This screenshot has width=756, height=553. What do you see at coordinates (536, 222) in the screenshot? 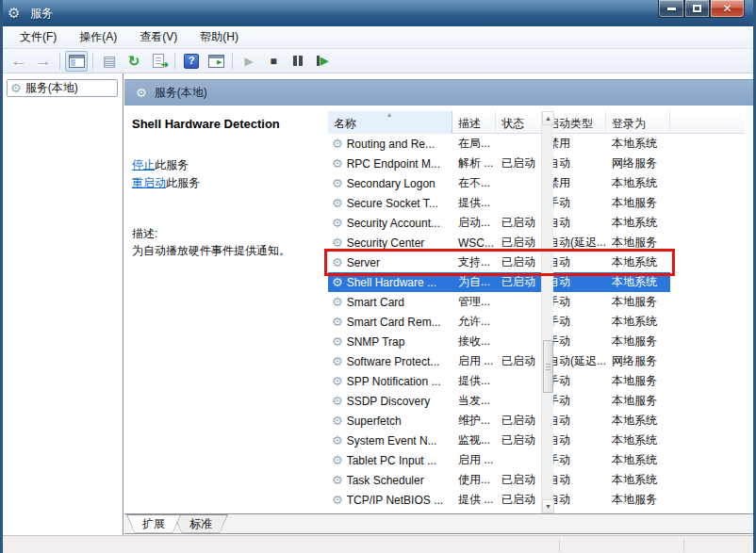
I see `service-row-security-account: ⚙Security Account...启动...已启动自动本地系统` at bounding box center [536, 222].